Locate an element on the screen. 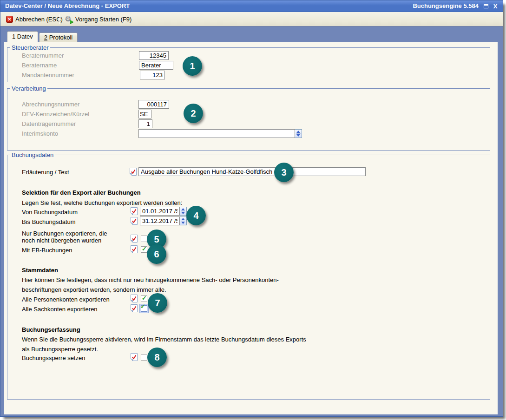  nur-buchungen-label-line2: noch nicht übergeben wurden is located at coordinates (61, 241).